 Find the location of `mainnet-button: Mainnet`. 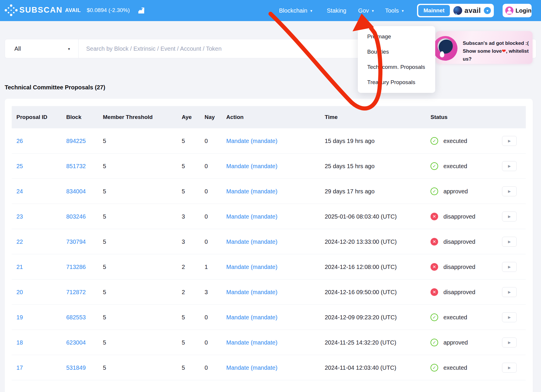

mainnet-button: Mainnet is located at coordinates (434, 11).